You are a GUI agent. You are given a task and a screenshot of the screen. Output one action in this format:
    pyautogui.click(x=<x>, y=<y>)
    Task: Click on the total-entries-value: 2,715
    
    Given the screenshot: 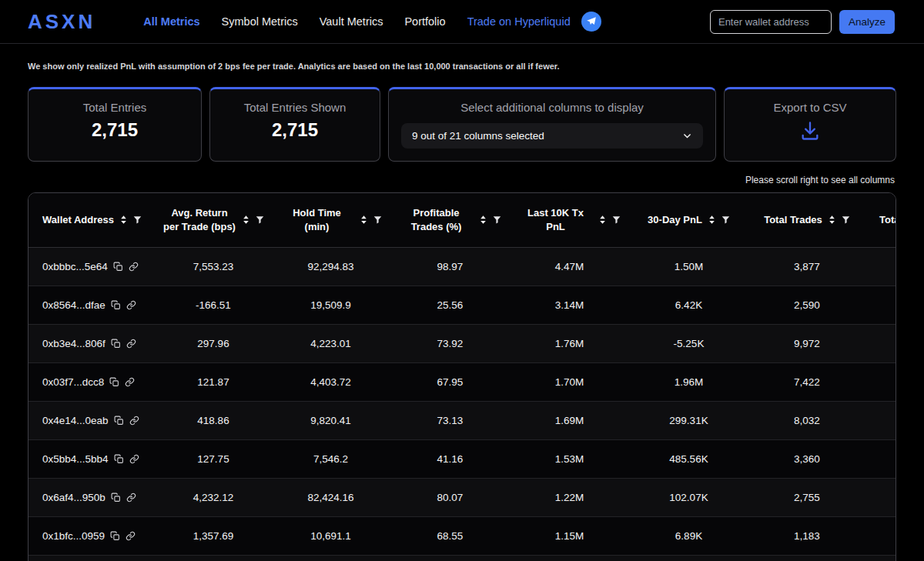 What is the action you would take?
    pyautogui.click(x=115, y=130)
    